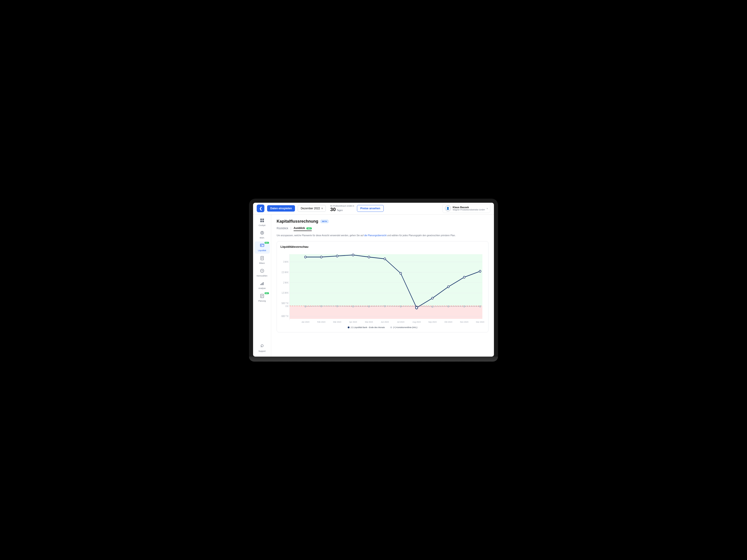 This screenshot has height=560, width=747. I want to click on liquiditaet-chart: 3 M € 2,5 M € 2 M € 1,5 M € 500 T € 0 € …, so click(383, 288).